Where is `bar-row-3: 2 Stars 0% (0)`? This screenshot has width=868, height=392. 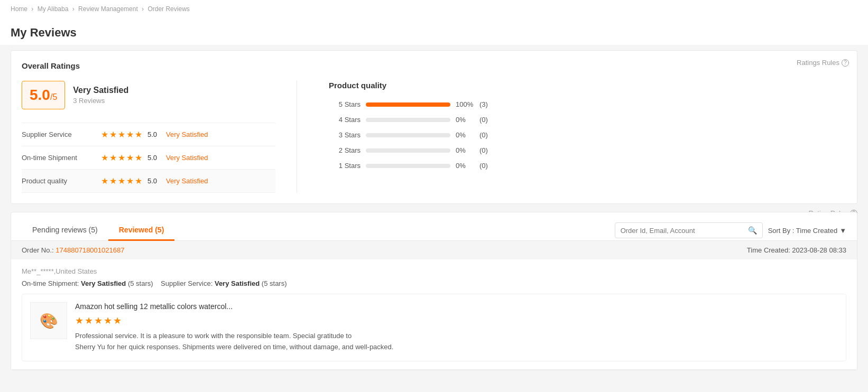 bar-row-3: 2 Stars 0% (0) is located at coordinates (588, 150).